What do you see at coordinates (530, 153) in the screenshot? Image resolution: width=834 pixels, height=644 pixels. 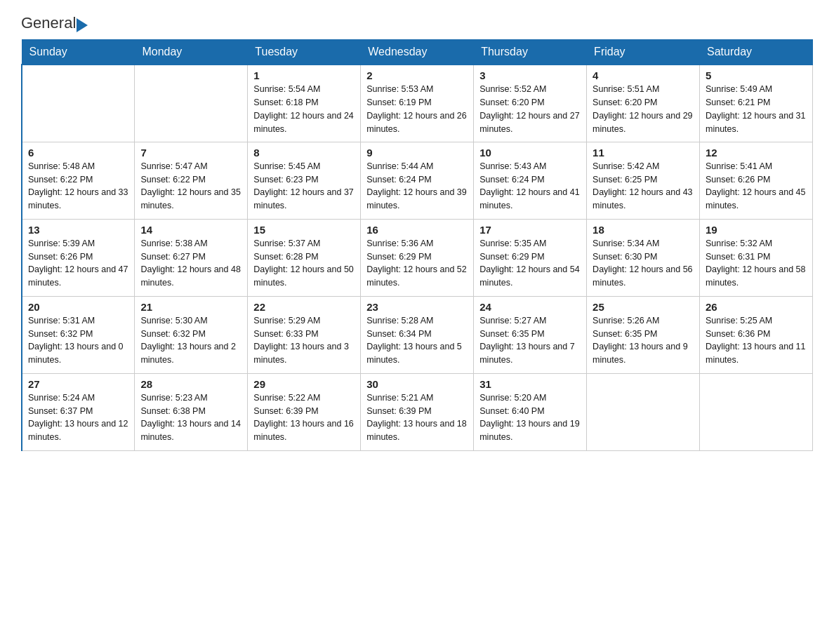 I see `day-number: 10` at bounding box center [530, 153].